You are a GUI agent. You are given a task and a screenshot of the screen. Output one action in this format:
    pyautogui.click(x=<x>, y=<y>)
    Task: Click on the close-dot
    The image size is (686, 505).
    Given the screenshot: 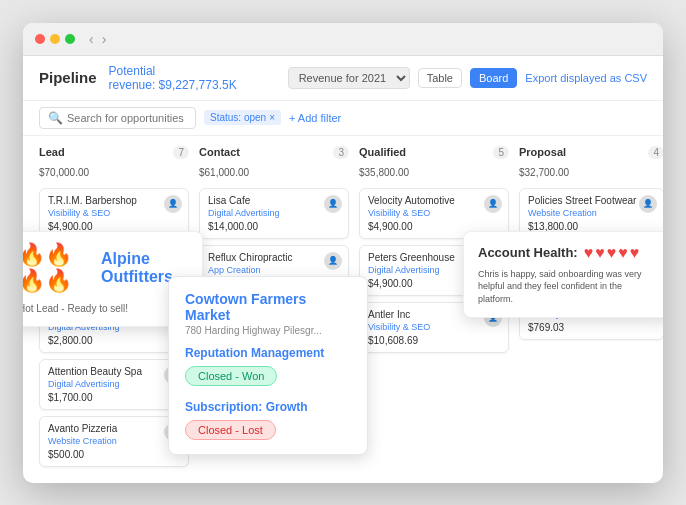 What is the action you would take?
    pyautogui.click(x=40, y=39)
    